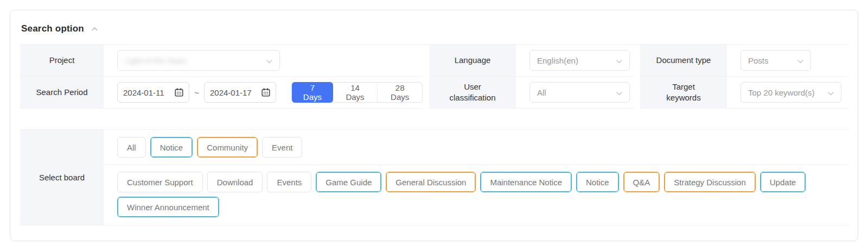 The width and height of the screenshot is (868, 251). I want to click on board-chip: Customer Support, so click(160, 182).